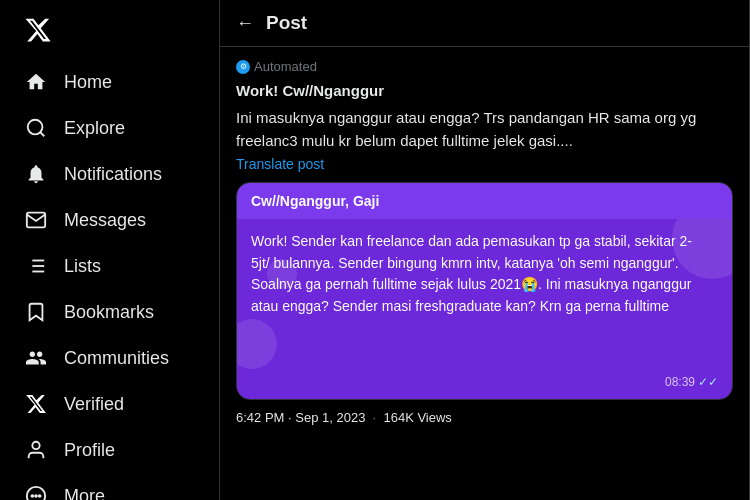  What do you see at coordinates (417, 418) in the screenshot?
I see `post-views: 164K Views` at bounding box center [417, 418].